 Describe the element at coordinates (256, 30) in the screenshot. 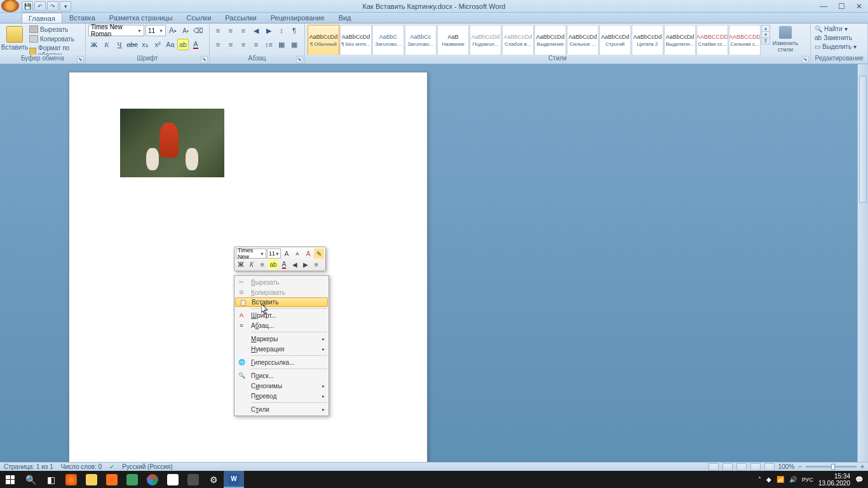

I see `decrease-indent-button: ◀` at that location.